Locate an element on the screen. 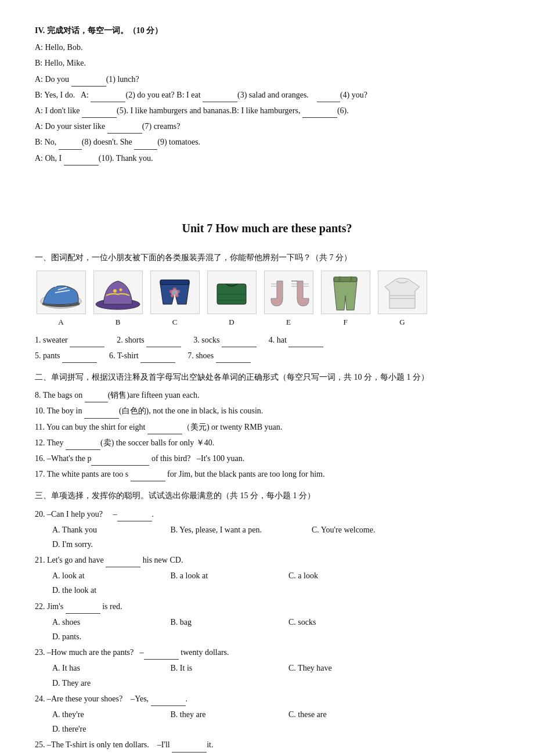  clothing-img-E is located at coordinates (289, 293).